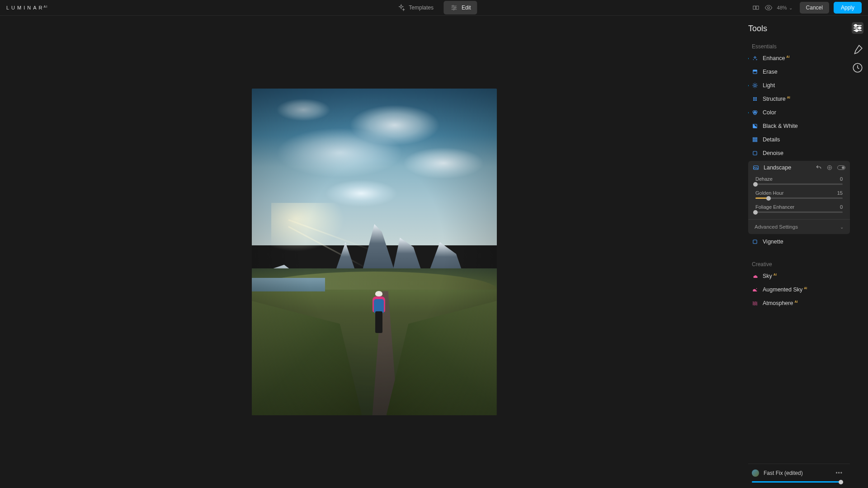 Image resolution: width=868 pixels, height=488 pixels. Describe the element at coordinates (460, 8) in the screenshot. I see `edit-tab: Edit` at that location.